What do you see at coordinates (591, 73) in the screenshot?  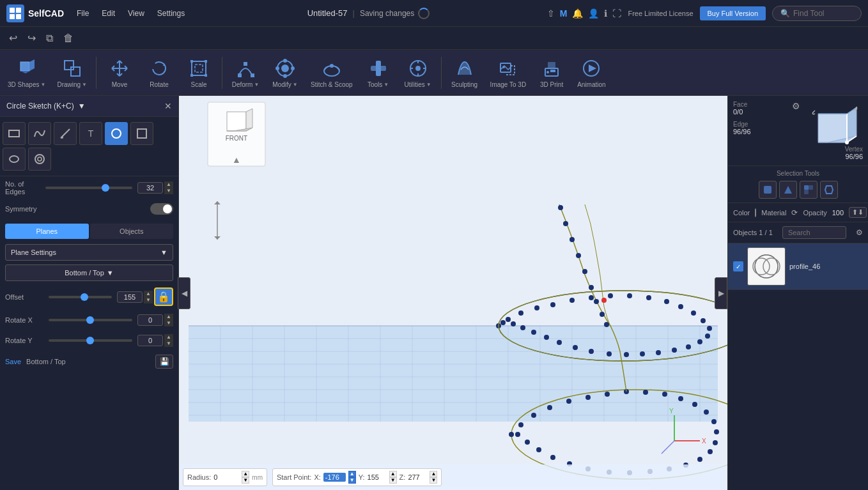 I see `toolbar-animation: Animation` at bounding box center [591, 73].